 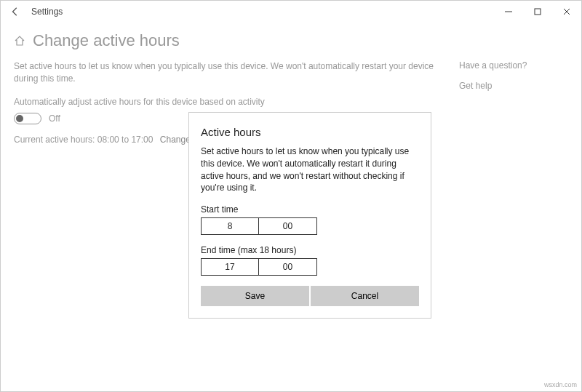 What do you see at coordinates (538, 12) in the screenshot?
I see `maximize-button` at bounding box center [538, 12].